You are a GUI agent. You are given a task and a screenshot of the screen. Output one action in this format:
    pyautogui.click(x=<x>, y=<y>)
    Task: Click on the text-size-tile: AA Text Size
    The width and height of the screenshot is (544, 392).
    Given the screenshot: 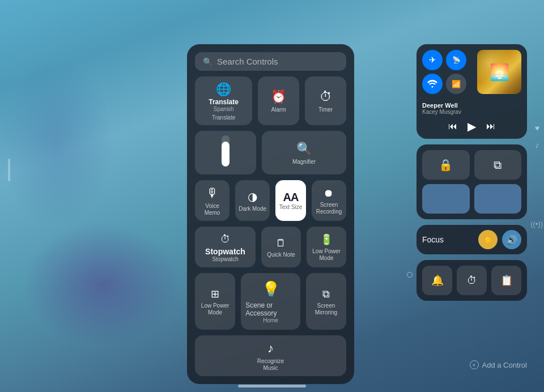 What is the action you would take?
    pyautogui.click(x=291, y=201)
    